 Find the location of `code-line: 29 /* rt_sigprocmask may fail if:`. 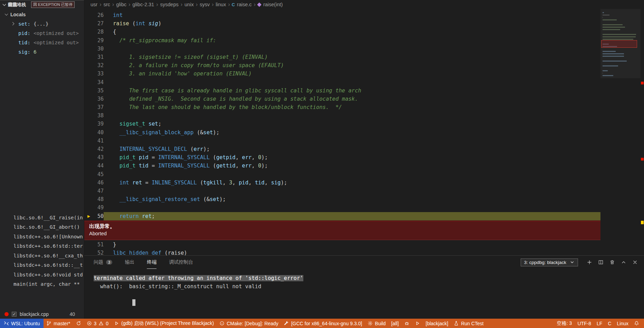

code-line: 29 /* rt_sigprocmask may fail if: is located at coordinates (342, 40).